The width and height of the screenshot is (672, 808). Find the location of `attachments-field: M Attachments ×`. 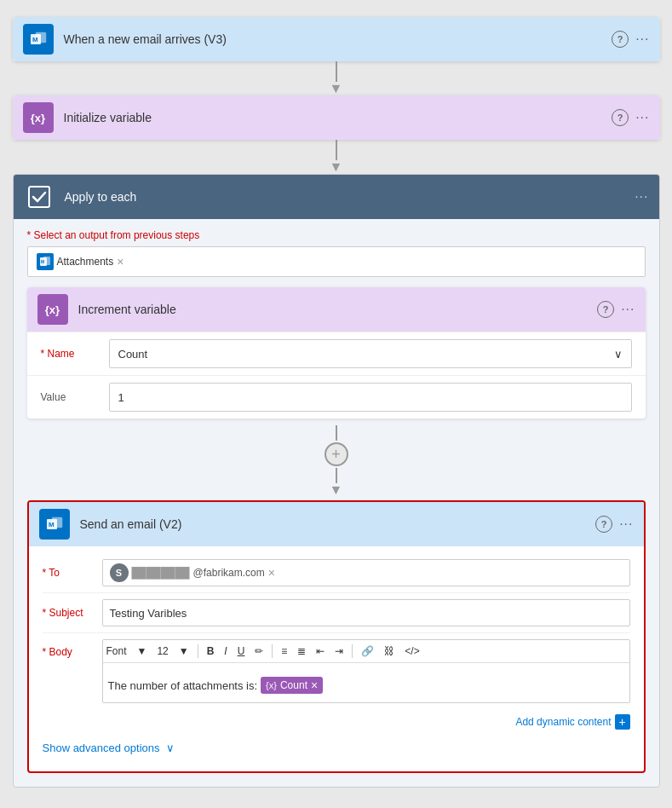

attachments-field: M Attachments × is located at coordinates (336, 262).